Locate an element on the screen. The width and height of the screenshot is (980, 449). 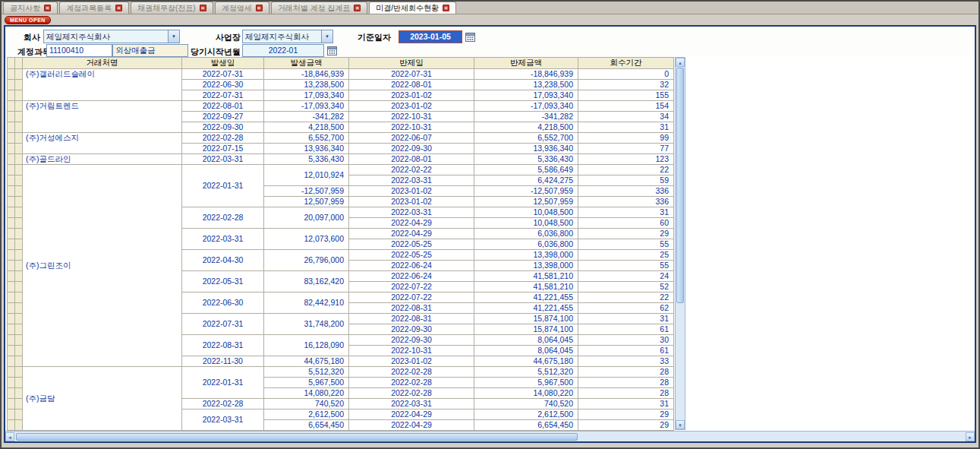
cell-date: 2022-08-01 is located at coordinates (223, 106).